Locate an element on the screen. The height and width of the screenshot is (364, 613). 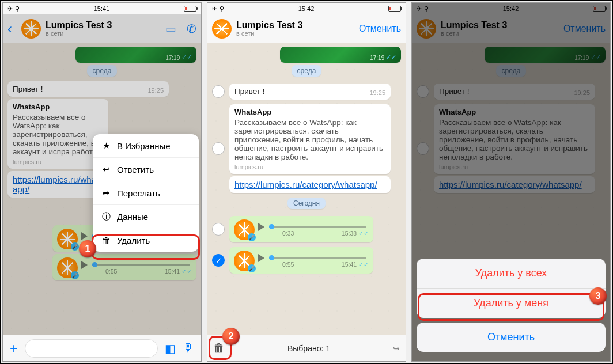
select-radio-checked: ✓ is located at coordinates (218, 260).